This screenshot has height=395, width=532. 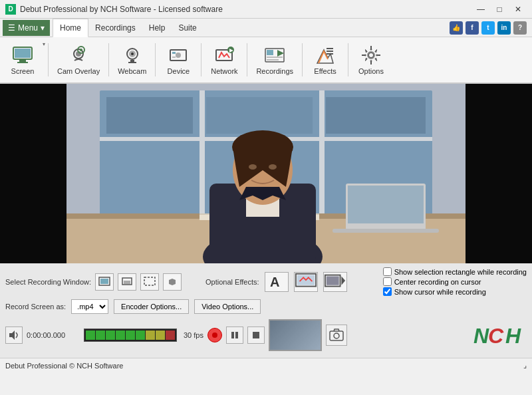 What do you see at coordinates (132, 55) in the screenshot?
I see `webcam-icon` at bounding box center [132, 55].